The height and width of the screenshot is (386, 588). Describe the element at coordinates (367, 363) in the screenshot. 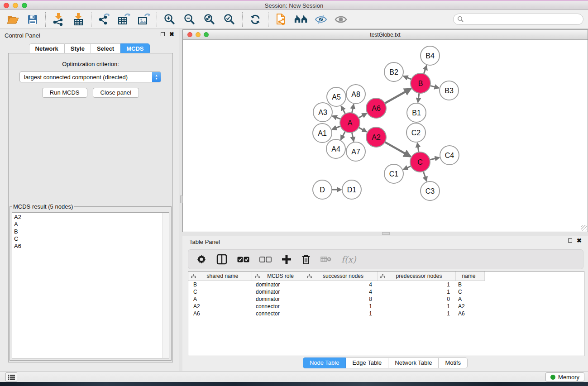

I see `table-tab-edge-table: Edge Table` at that location.